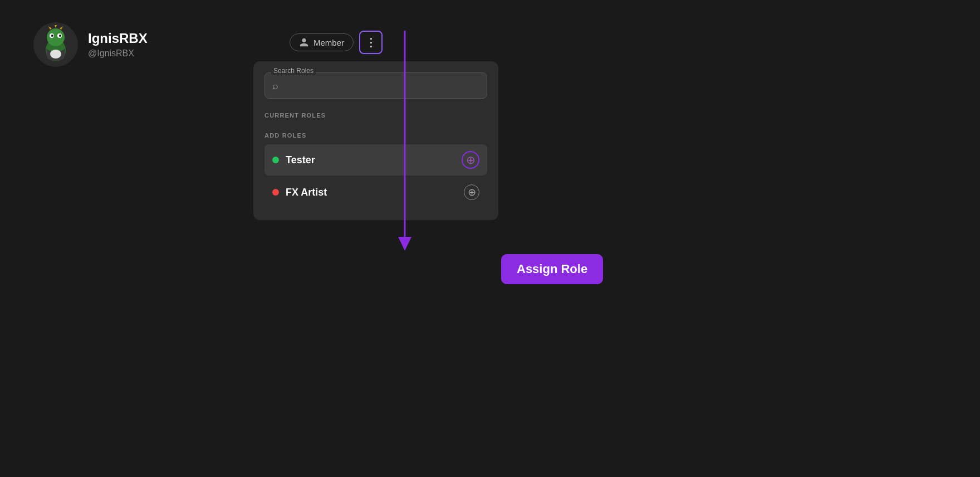 This screenshot has width=980, height=477. I want to click on assign-role-label: Assign Role, so click(552, 269).